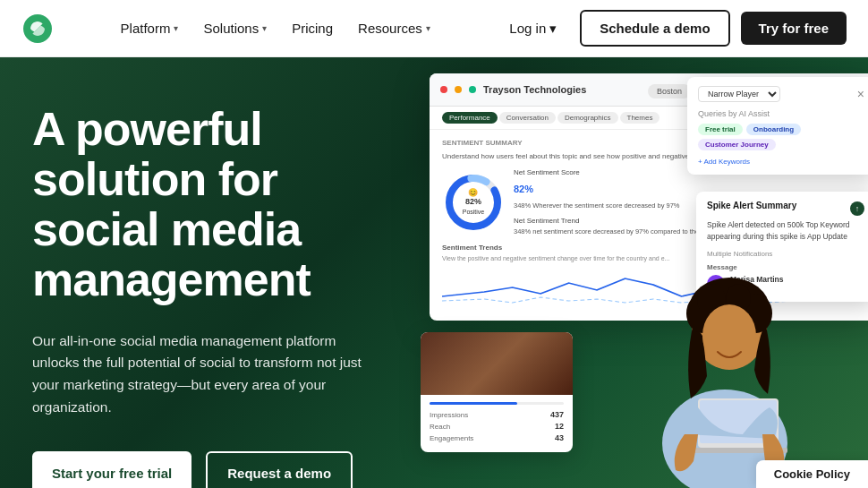  Describe the element at coordinates (472, 90) in the screenshot. I see `dot-green` at that location.